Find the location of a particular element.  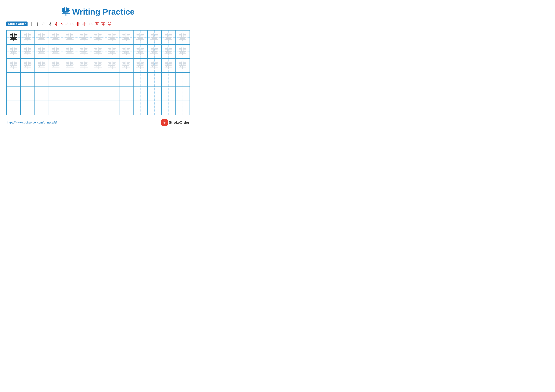

stroke-step-3: 彳 is located at coordinates (44, 24).